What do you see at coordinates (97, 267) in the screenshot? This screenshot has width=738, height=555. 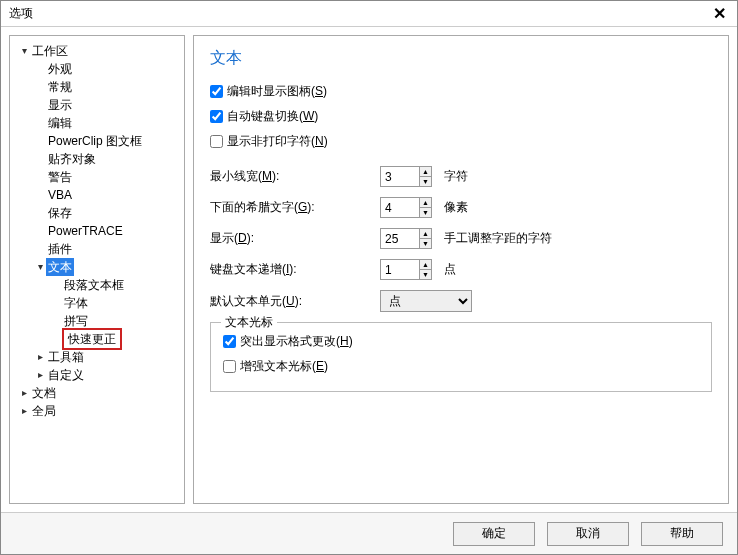 I see `tree-text: ▾文本` at bounding box center [97, 267].